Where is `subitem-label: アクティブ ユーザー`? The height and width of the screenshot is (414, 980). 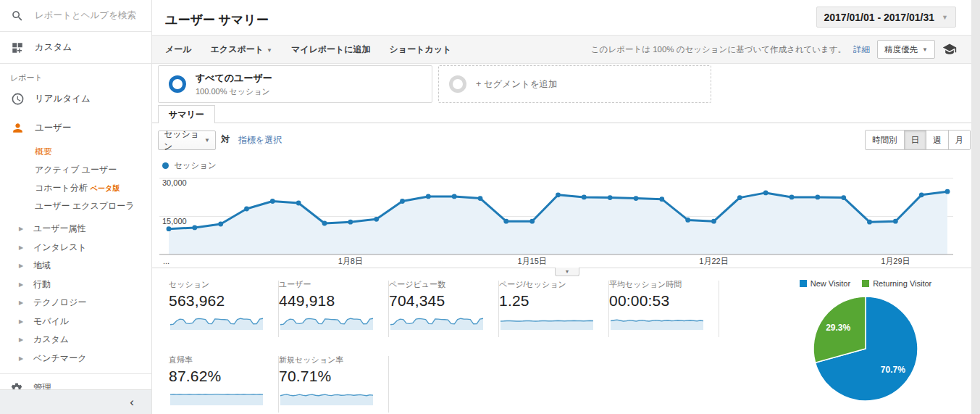 subitem-label: アクティブ ユーザー is located at coordinates (75, 170).